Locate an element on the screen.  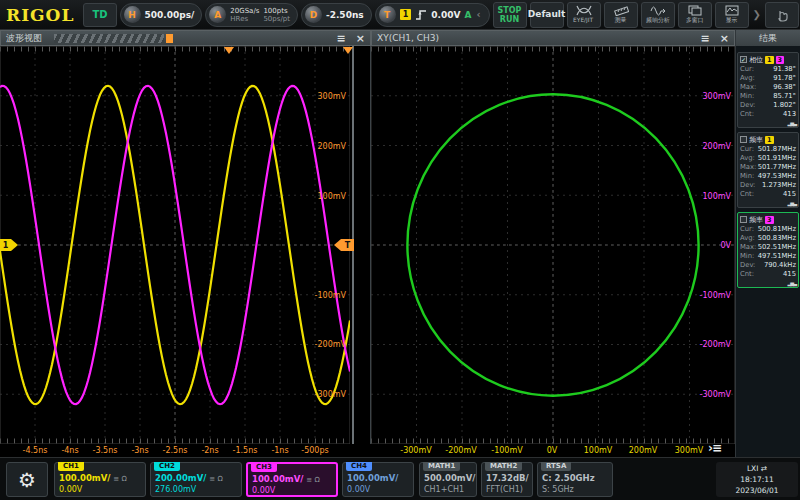
ch1-ground-marker: 1 is located at coordinates (9, 245).